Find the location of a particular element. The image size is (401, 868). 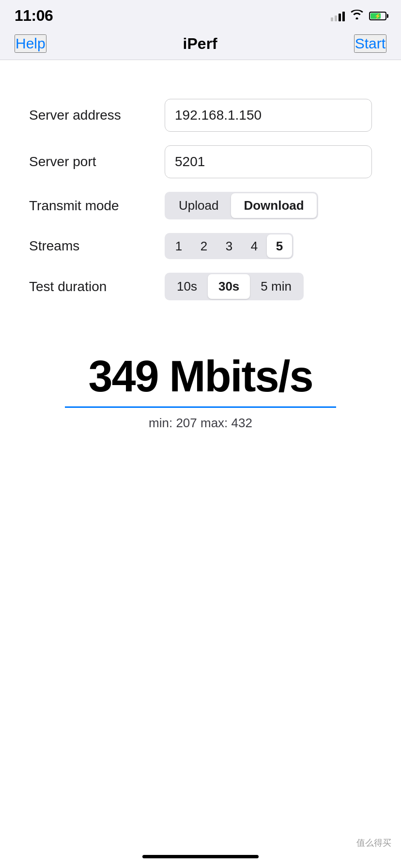

battery-icon: ⚡ is located at coordinates (378, 16).